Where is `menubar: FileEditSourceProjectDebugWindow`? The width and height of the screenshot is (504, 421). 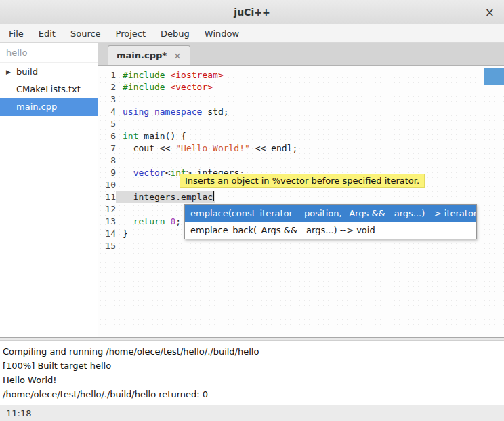 menubar: FileEditSourceProjectDebugWindow is located at coordinates (252, 34).